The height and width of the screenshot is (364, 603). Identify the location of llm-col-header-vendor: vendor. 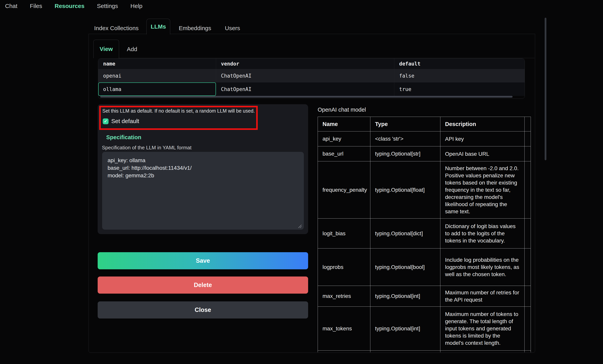
(305, 64).